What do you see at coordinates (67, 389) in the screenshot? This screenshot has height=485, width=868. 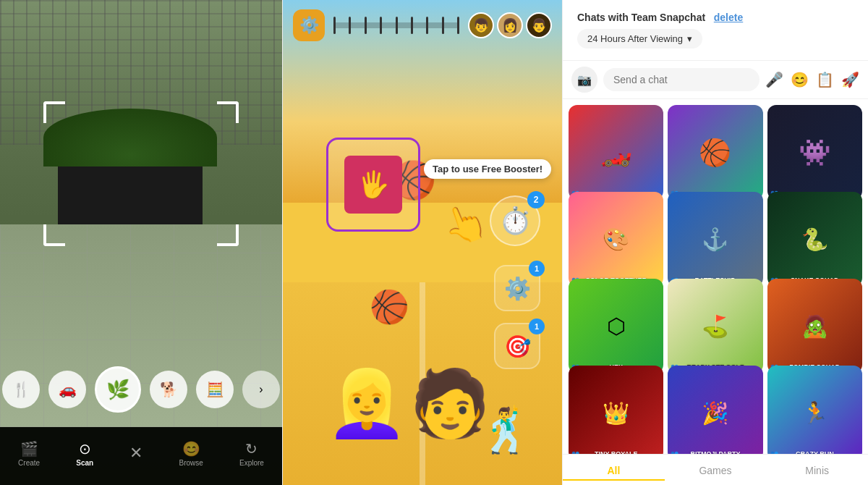 I see `car-scan-btn: 🚗` at bounding box center [67, 389].